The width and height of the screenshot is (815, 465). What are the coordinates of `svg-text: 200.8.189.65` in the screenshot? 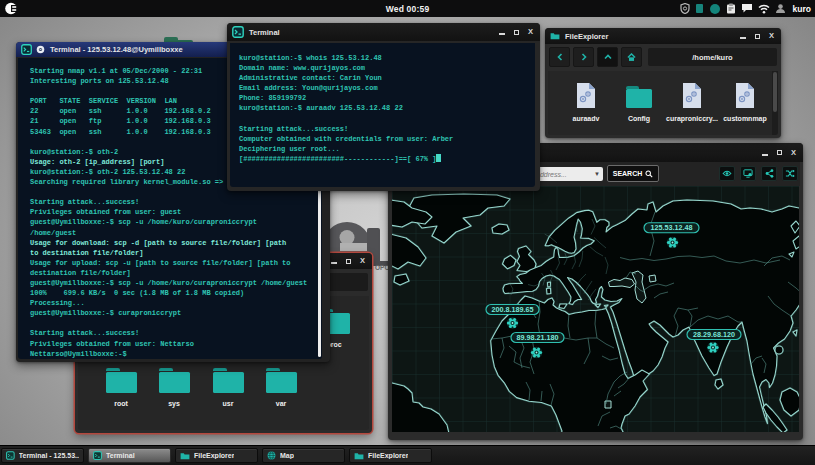 It's located at (513, 310).